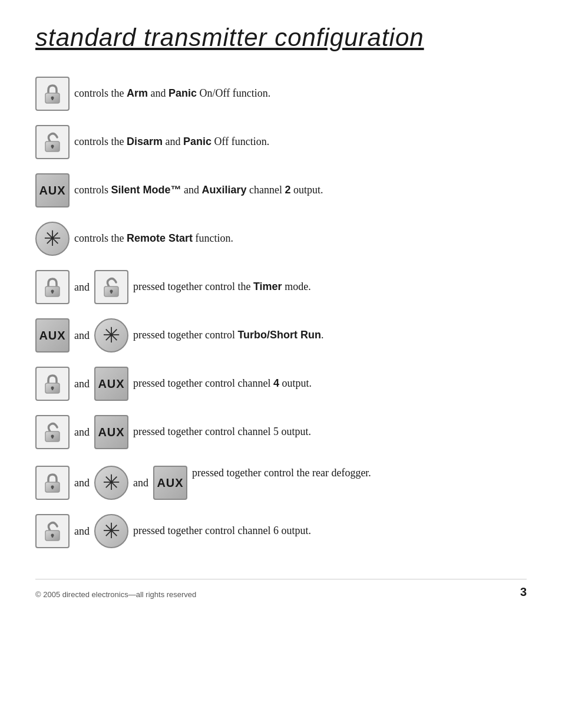 Image resolution: width=562 pixels, height=728 pixels. I want to click on row-8-text: pressed together control channel 5 outpu…, so click(330, 431).